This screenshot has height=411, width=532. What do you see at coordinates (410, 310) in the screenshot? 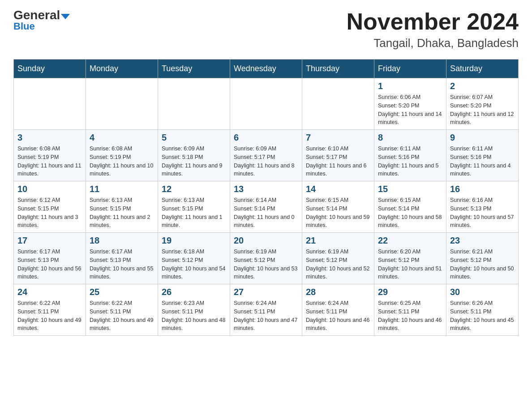
I see `calendar-cell: 29Sunrise: 6:25 AMSunset: 5:11 PMDayligh…` at bounding box center [410, 310].